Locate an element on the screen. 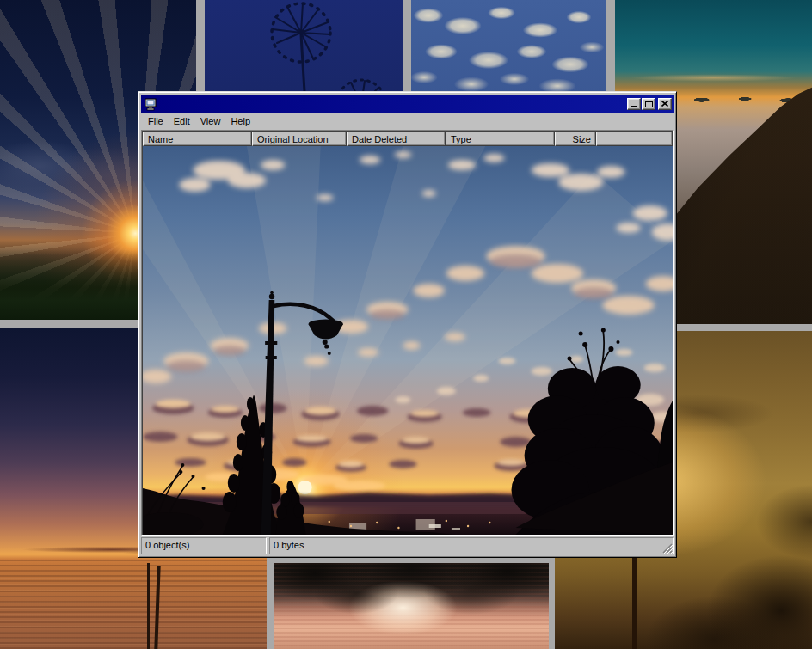 The image size is (812, 649). close-button is located at coordinates (665, 104).